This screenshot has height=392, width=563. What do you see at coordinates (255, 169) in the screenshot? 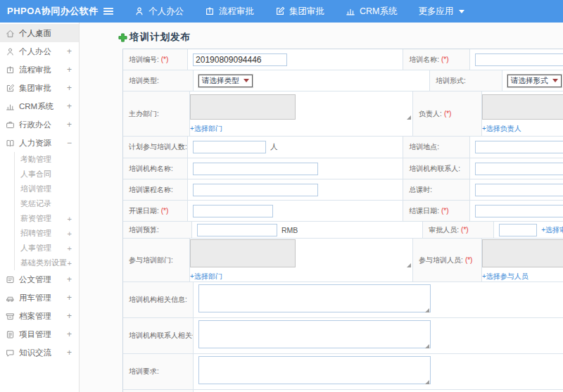
I see `org-name-input` at bounding box center [255, 169].